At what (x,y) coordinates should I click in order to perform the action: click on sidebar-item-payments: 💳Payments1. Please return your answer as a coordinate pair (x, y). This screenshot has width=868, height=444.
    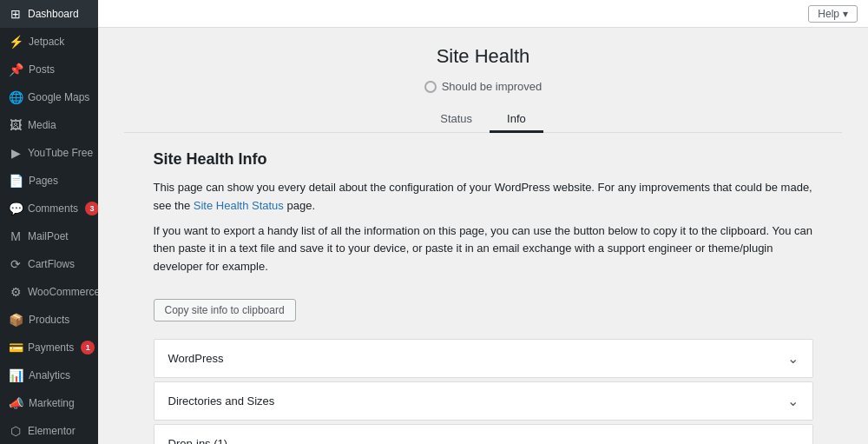
    Looking at the image, I should click on (49, 348).